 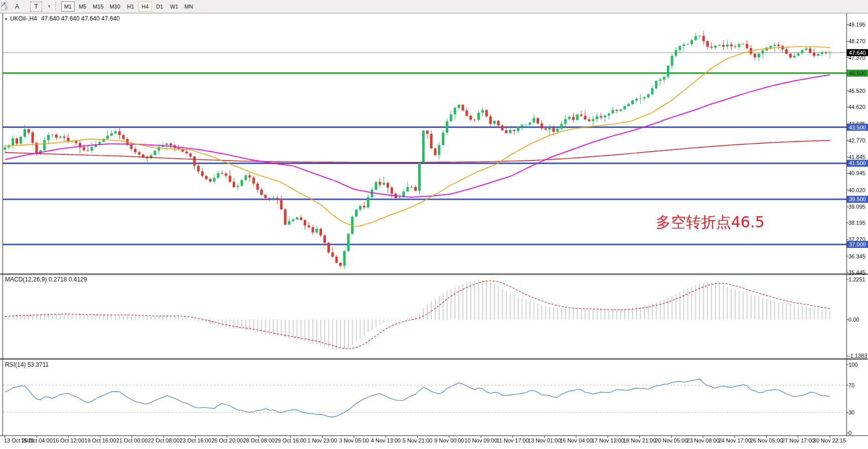 I want to click on x-tick-label: 18 Nov 21:00, so click(x=640, y=440).